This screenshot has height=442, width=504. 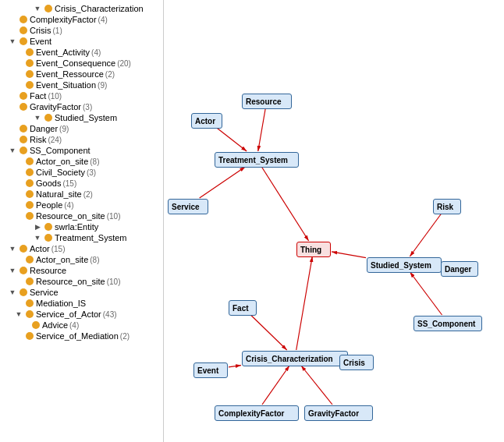 I want to click on tree-item-crisis-characterization: ▼Crisis_Characterization, so click(x=81, y=9).